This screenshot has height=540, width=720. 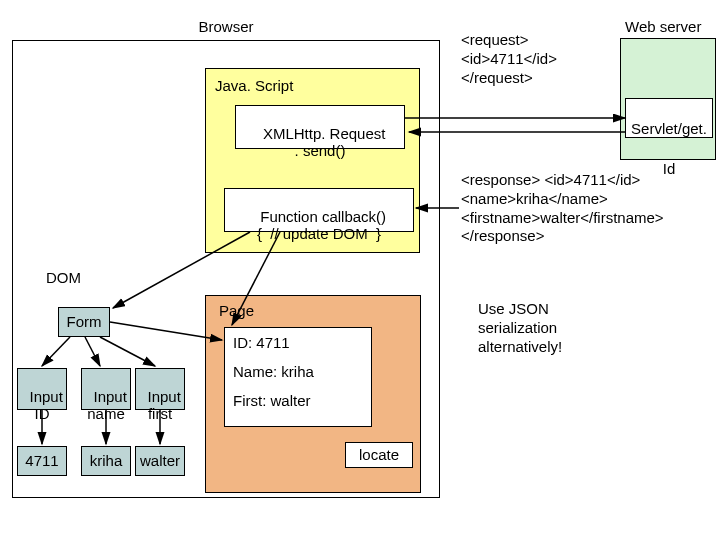 I want to click on input-id-box: Input ID, so click(x=42, y=389).